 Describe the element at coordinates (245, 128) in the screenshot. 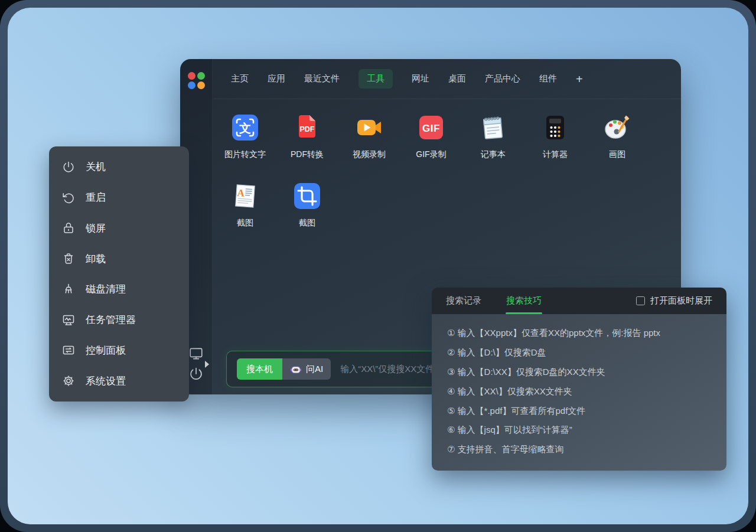

I see `pic-to-text-icon: 文` at that location.